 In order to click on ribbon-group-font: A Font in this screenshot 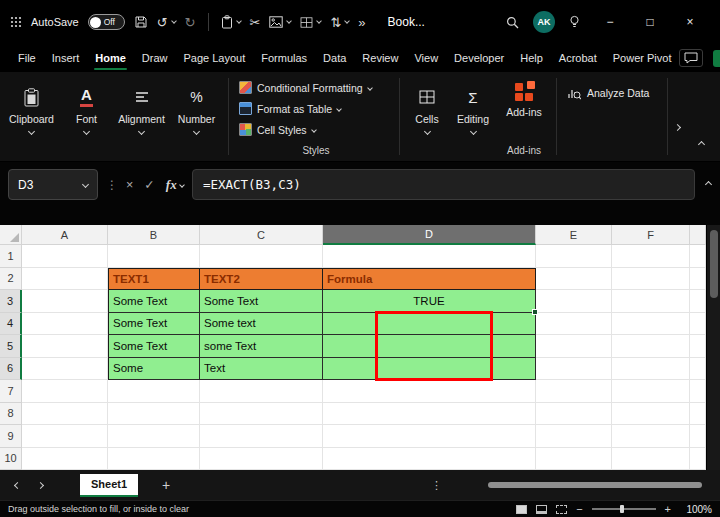, I will do `click(86, 116)`.